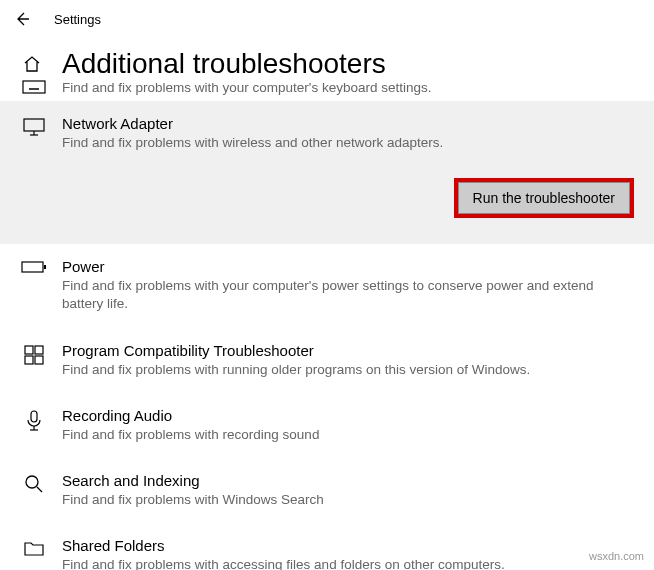  I want to click on network-action-row: Run the troubleshooter, so click(327, 211).